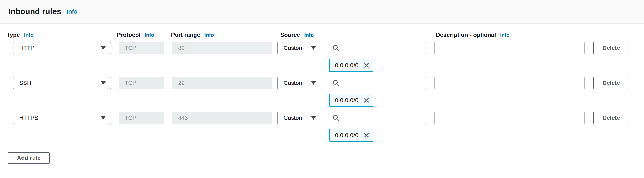 This screenshot has height=178, width=644. Describe the element at coordinates (222, 118) in the screenshot. I see `port-range-field: 443` at that location.